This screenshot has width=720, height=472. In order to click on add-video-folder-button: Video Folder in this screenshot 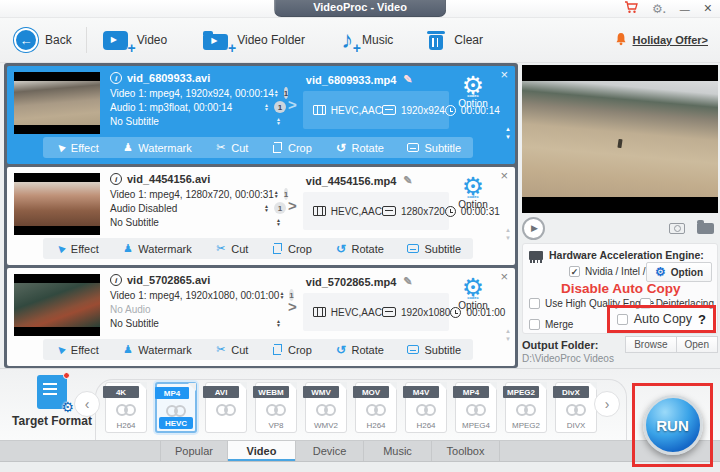, I will do `click(254, 40)`.